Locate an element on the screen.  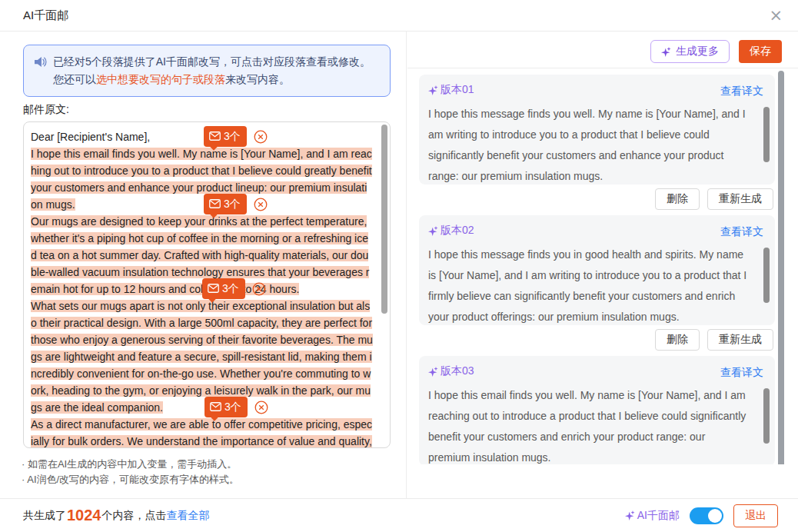
ai-feature-label: AI千面邮 is located at coordinates (652, 516).